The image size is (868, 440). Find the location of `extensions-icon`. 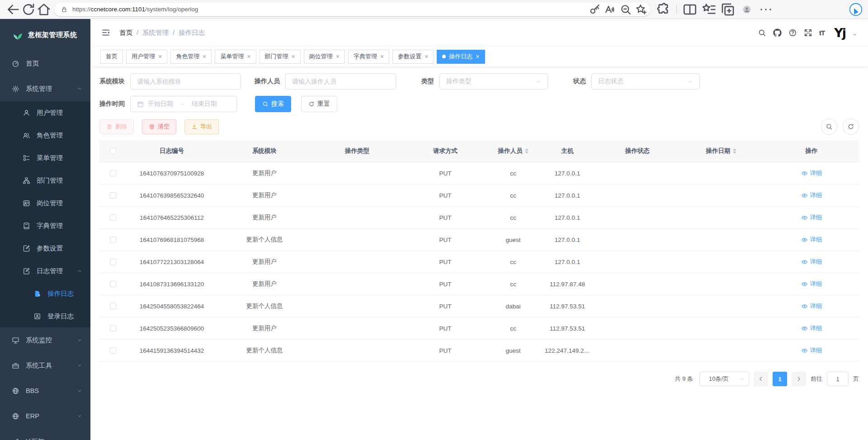

extensions-icon is located at coordinates (663, 9).